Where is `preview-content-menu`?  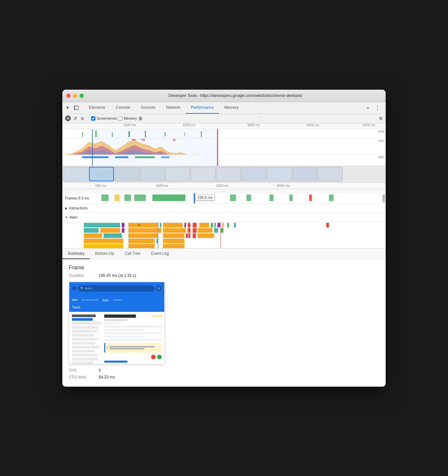
preview-content-menu is located at coordinates (116, 320).